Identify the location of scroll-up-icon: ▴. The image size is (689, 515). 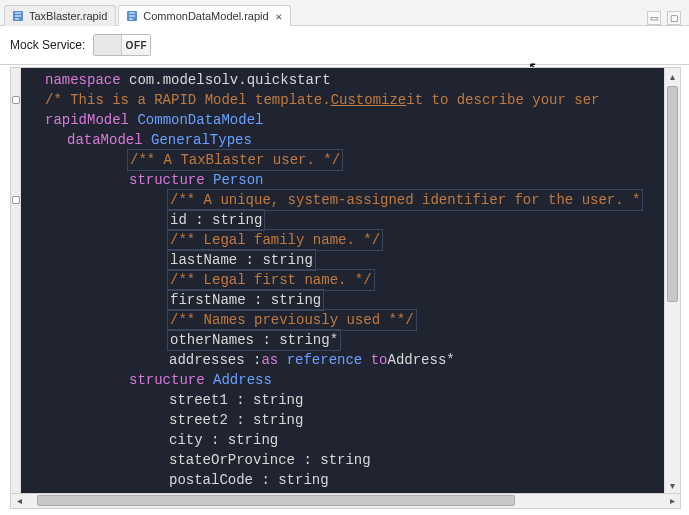
(672, 76).